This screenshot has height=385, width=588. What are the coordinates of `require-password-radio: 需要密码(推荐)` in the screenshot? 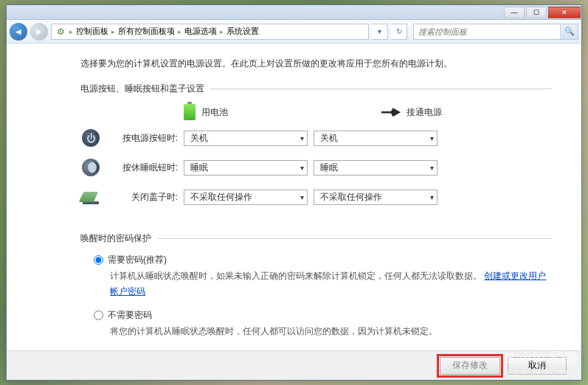 It's located at (323, 260).